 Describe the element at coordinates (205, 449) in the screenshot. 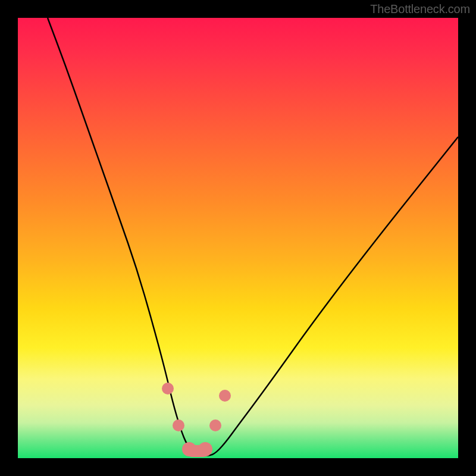

I see `trough-right` at that location.